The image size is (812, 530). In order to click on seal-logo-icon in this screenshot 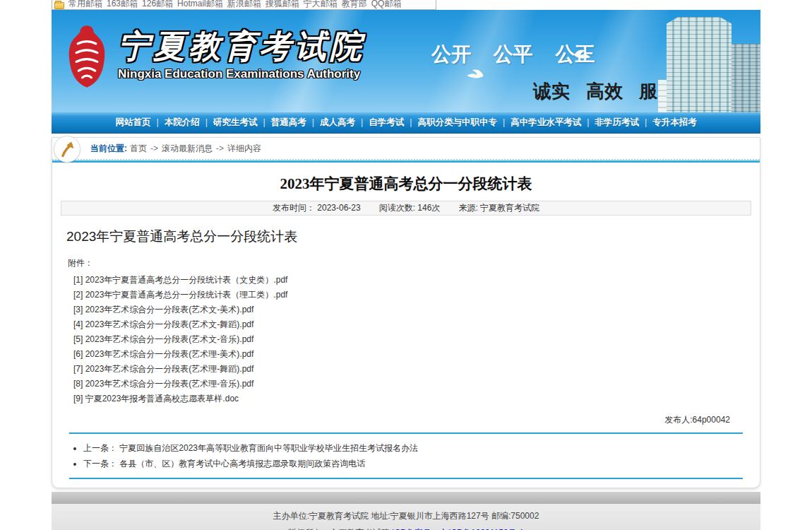, I will do `click(87, 57)`.